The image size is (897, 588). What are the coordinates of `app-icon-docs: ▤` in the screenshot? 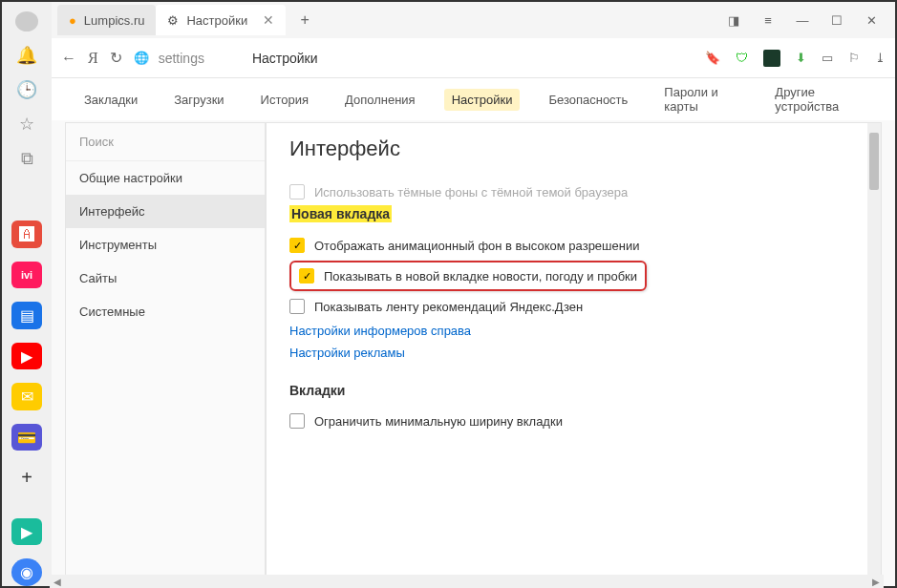 It's located at (27, 315).